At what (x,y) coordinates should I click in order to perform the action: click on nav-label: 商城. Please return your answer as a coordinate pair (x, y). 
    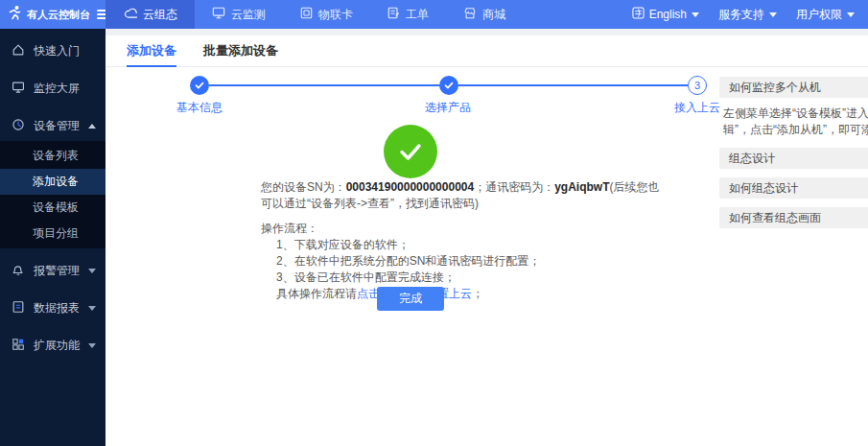
    Looking at the image, I should click on (494, 15).